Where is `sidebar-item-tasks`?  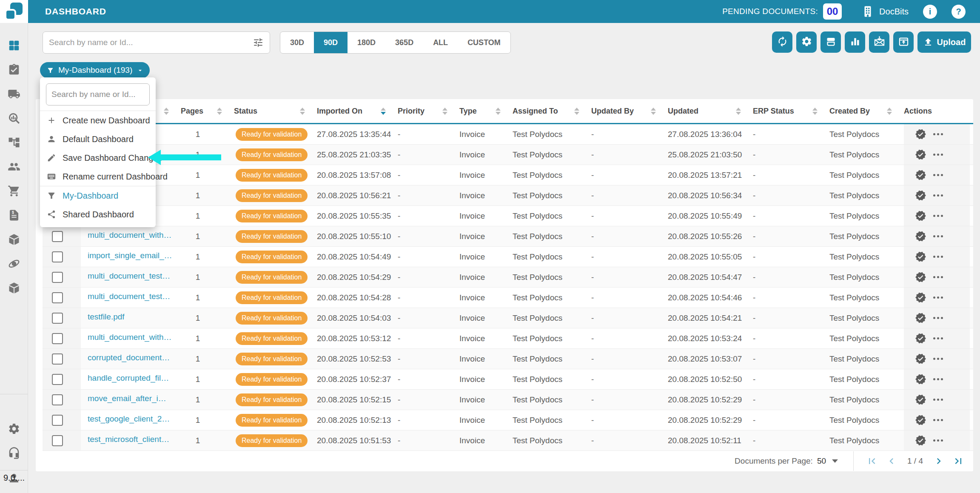
sidebar-item-tasks is located at coordinates (14, 70).